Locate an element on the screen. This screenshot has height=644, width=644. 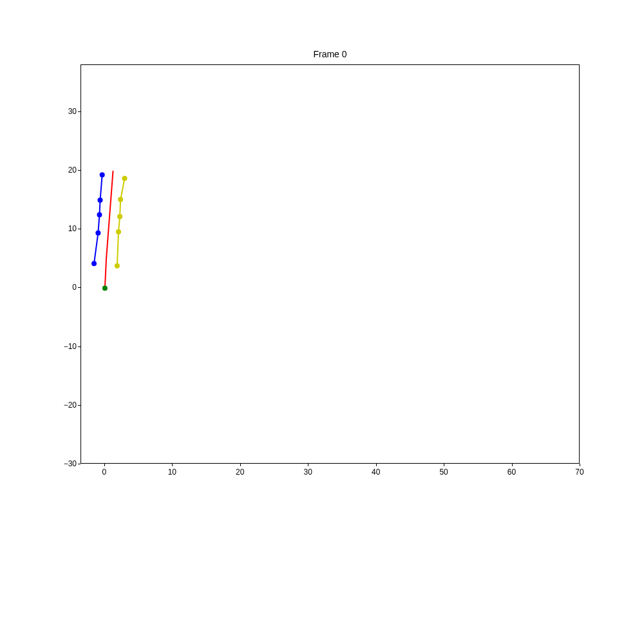
x-tick-label: 10 is located at coordinates (173, 472).